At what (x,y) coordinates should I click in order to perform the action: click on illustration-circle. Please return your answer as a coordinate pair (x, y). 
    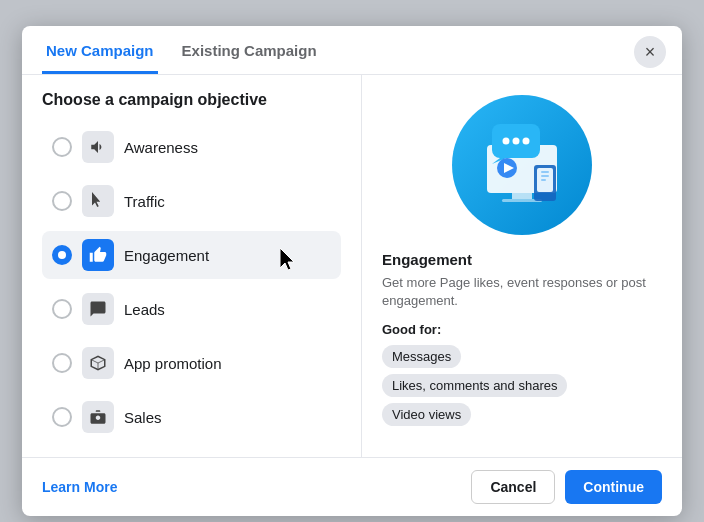
    Looking at the image, I should click on (522, 165).